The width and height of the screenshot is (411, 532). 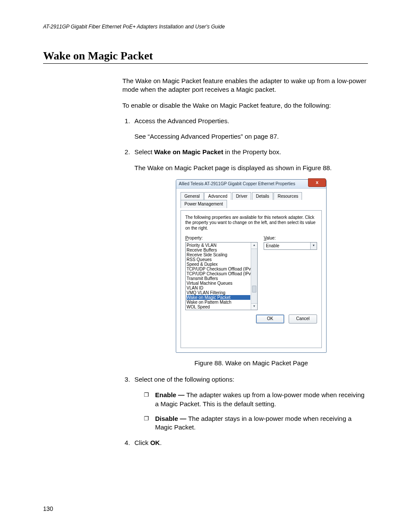 What do you see at coordinates (204, 204) in the screenshot?
I see `tab-power-management: Power Management` at bounding box center [204, 204].